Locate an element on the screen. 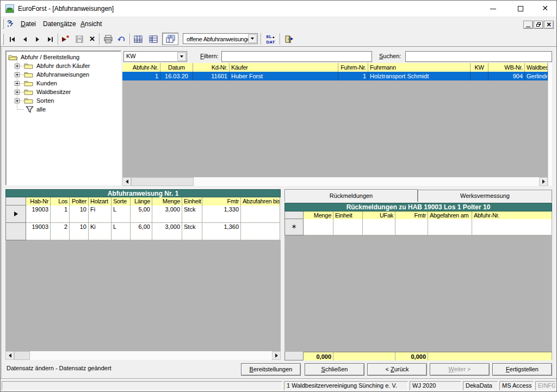 The image size is (557, 392). document-icon is located at coordinates (10, 24).